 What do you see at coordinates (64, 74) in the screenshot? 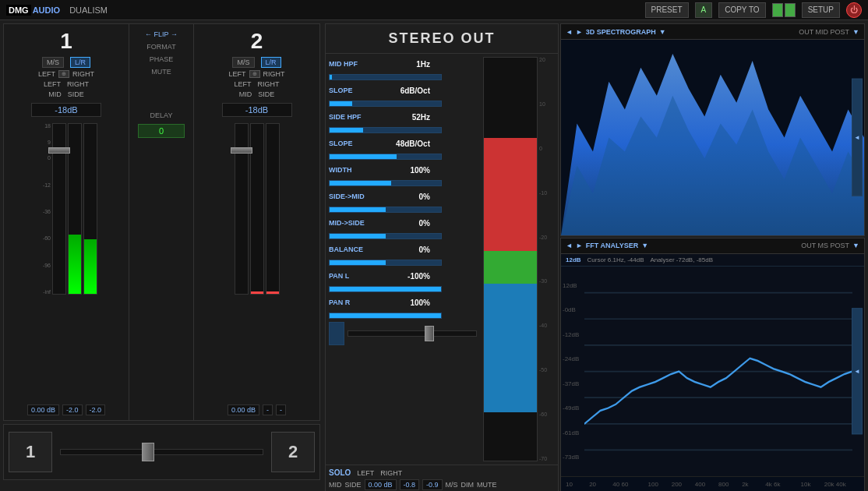
I see `ch1-link-btn: ⊕` at bounding box center [64, 74].